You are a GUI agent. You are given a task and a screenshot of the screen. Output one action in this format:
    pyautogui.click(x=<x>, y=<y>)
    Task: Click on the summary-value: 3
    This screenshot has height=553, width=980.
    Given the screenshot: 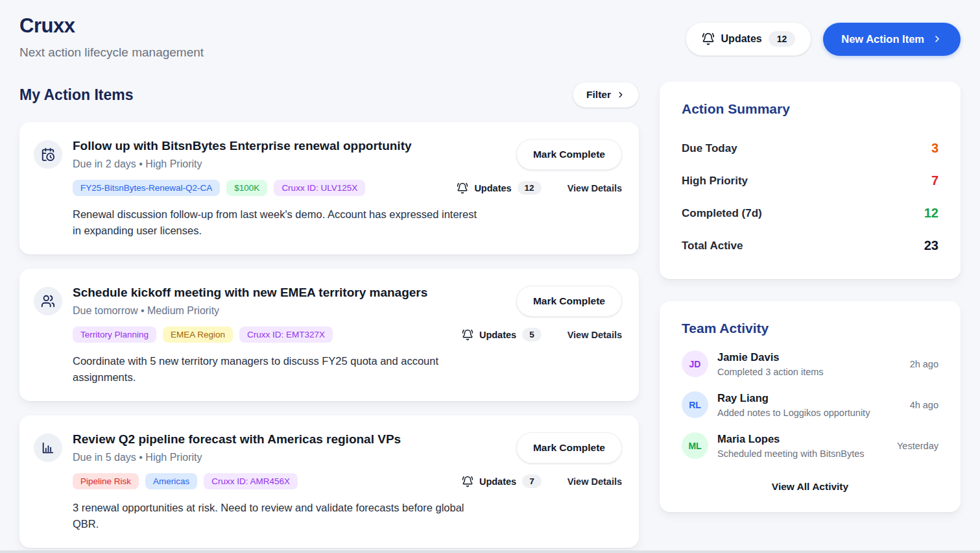 What is the action you would take?
    pyautogui.click(x=935, y=148)
    